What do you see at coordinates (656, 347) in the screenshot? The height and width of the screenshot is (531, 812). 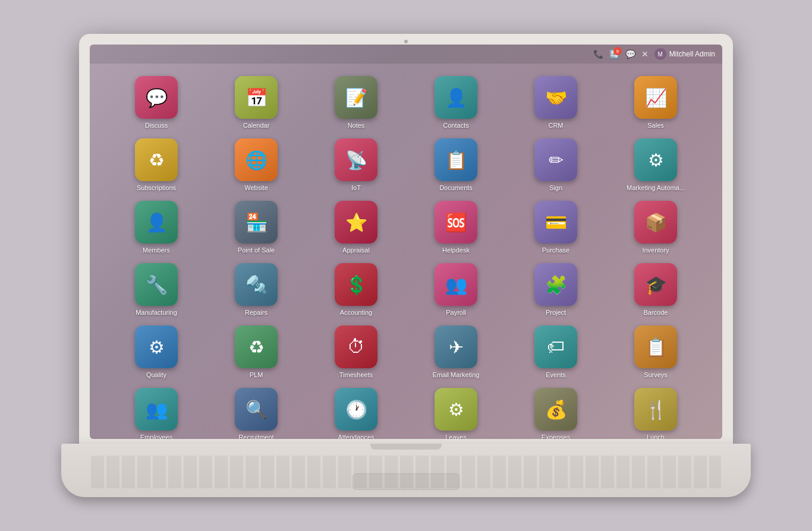 I see `app-icon-surveys: 📋` at bounding box center [656, 347].